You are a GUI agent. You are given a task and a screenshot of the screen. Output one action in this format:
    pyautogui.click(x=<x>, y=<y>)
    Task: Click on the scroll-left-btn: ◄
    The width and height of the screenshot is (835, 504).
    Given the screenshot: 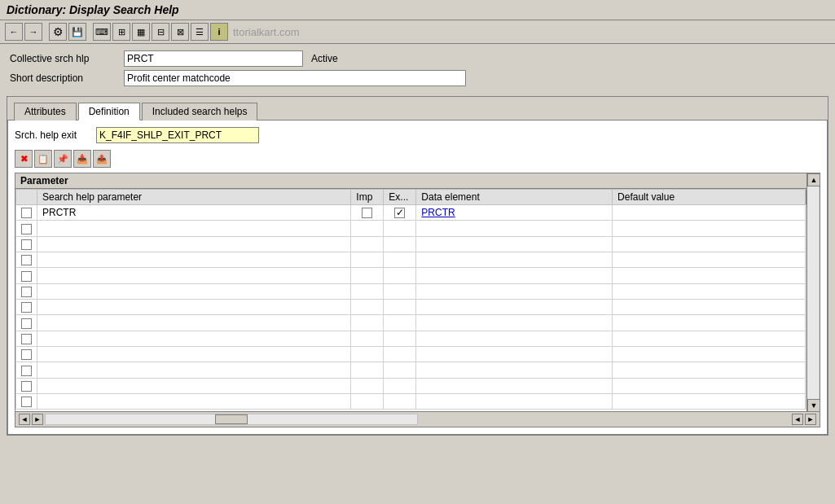 What is the action you would take?
    pyautogui.click(x=24, y=419)
    